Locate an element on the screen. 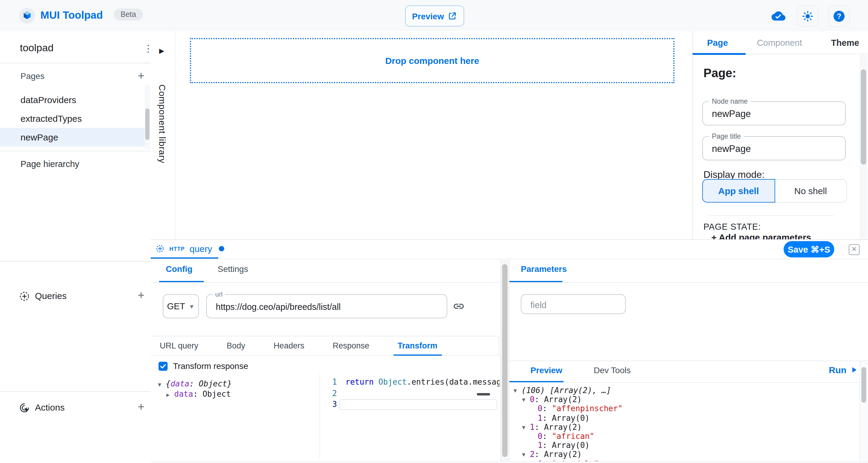  app-title: MUI Toolpad is located at coordinates (71, 16).